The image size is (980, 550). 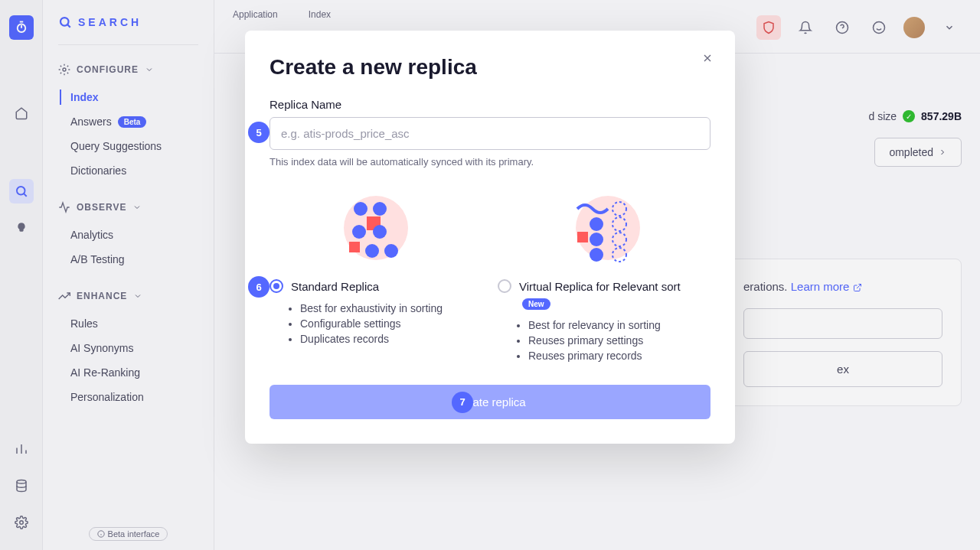 I want to click on illustration-standard, so click(x=376, y=228).